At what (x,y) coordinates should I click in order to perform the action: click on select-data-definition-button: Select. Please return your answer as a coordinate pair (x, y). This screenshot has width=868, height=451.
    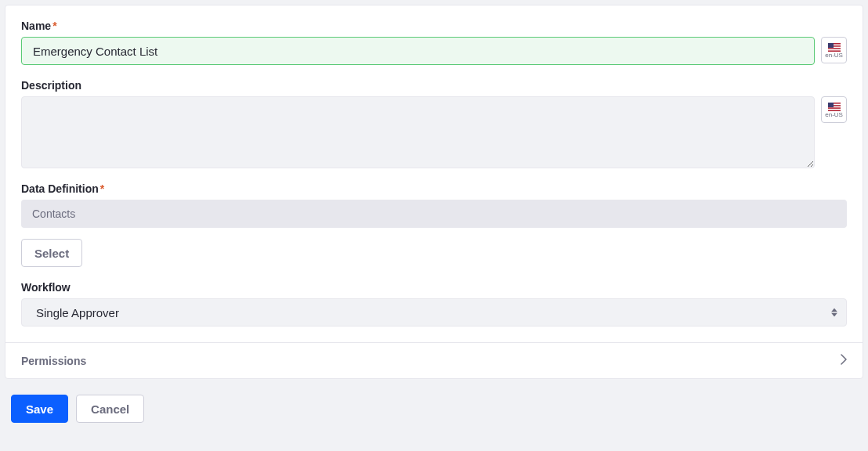
    Looking at the image, I should click on (52, 253).